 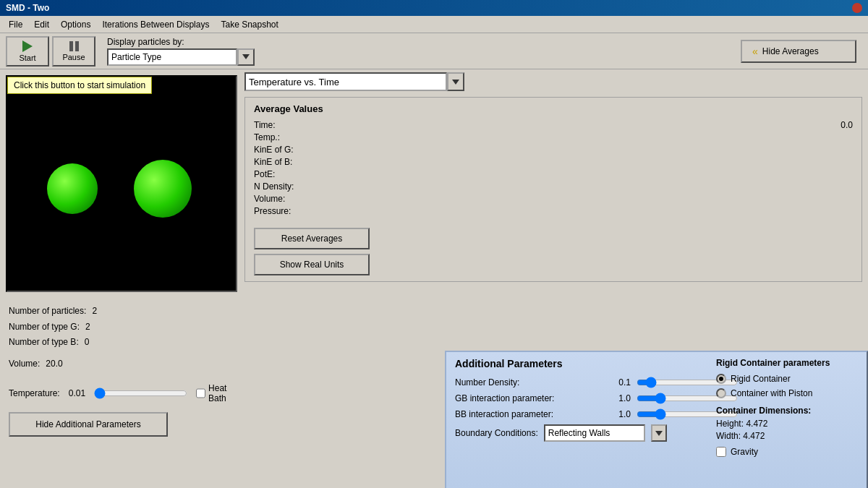 What do you see at coordinates (119, 328) in the screenshot?
I see `stats-num-type-g: Number of type G: 2` at bounding box center [119, 328].